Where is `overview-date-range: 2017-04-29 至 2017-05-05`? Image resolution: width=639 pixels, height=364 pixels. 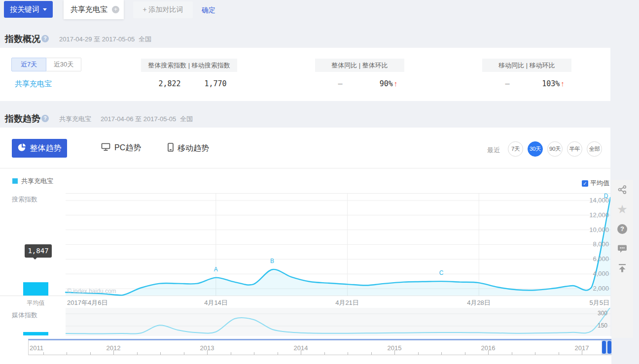
overview-date-range: 2017-04-29 至 2017-05-05 is located at coordinates (97, 39).